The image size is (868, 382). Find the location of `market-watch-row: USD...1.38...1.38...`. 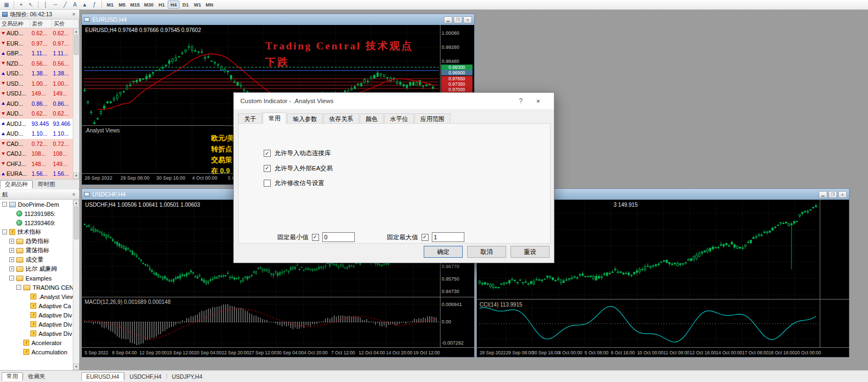

market-watch-row: USD...1.38...1.38... is located at coordinates (36, 74).